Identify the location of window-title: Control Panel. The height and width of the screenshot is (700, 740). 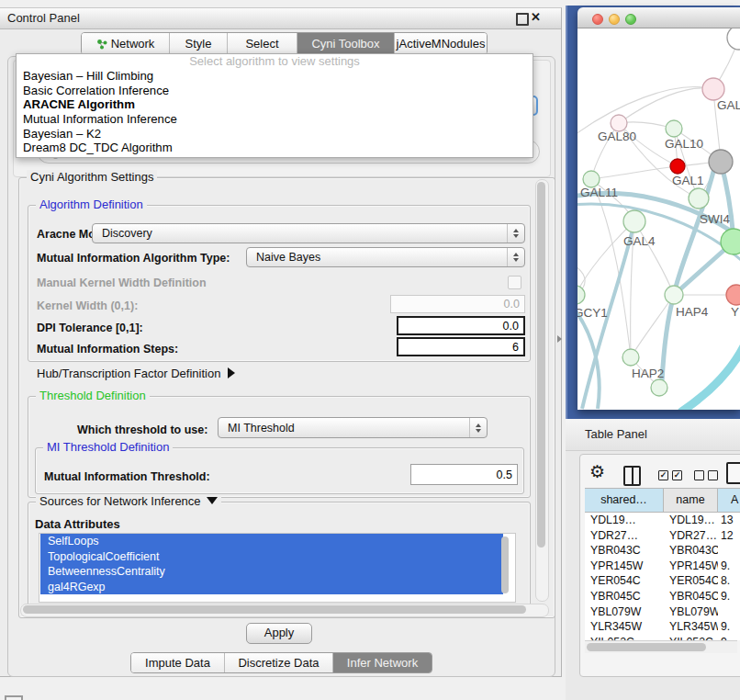
(44, 18).